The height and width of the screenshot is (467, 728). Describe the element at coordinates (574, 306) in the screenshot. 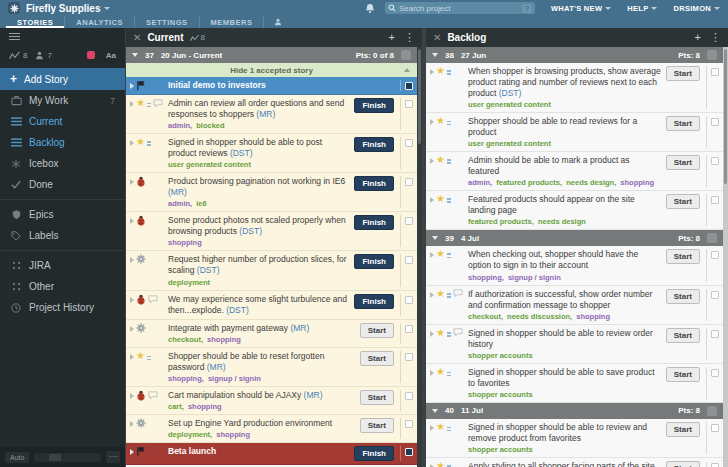

I see `story-row: ★If authorization is successful, show or…` at that location.